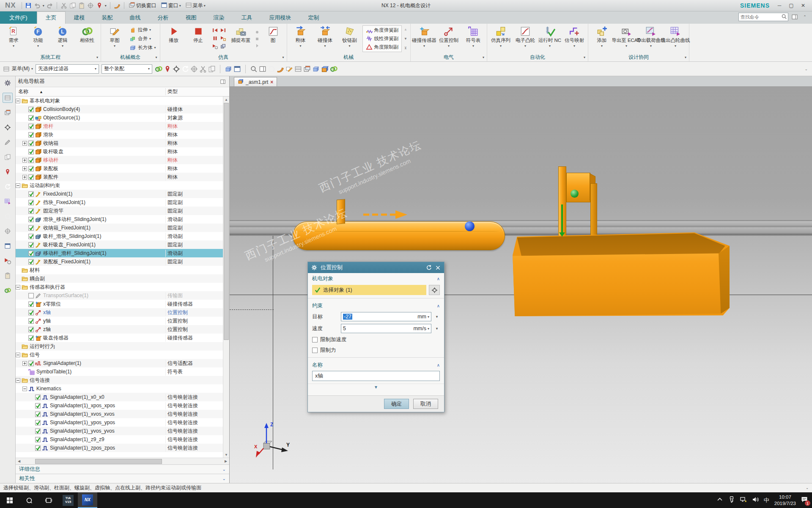  What do you see at coordinates (429, 268) in the screenshot?
I see `reset-icon` at bounding box center [429, 268].